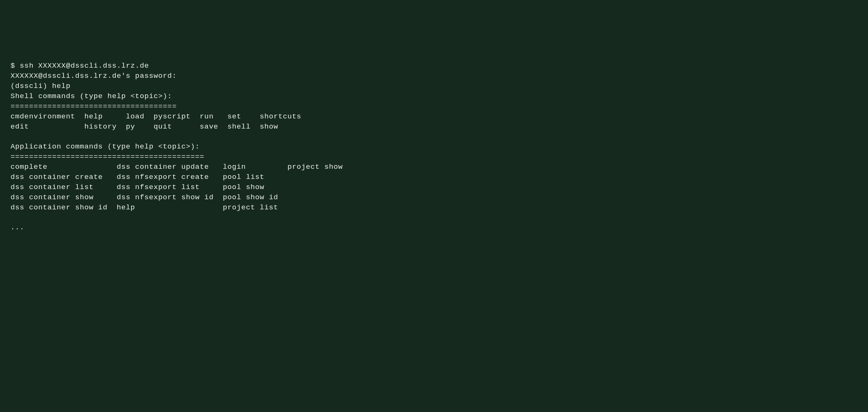 The height and width of the screenshot is (412, 868). I want to click on terminal-line: ========================================…, so click(107, 157).